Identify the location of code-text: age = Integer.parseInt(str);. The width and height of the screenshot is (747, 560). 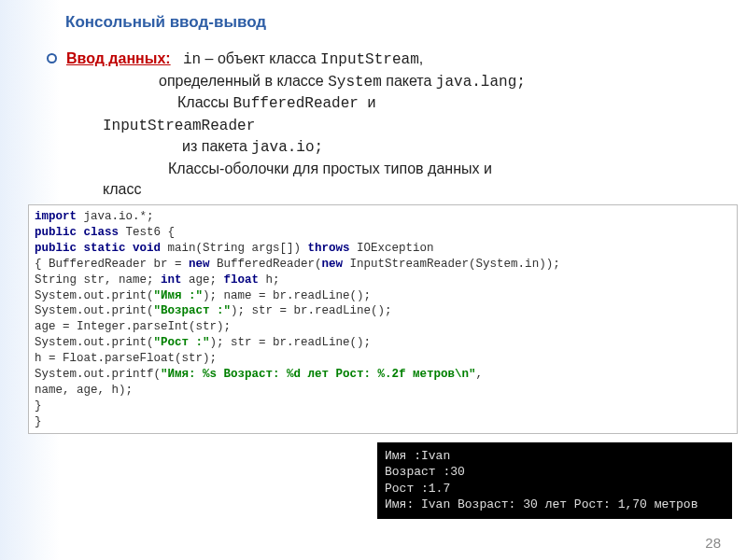
(133, 327).